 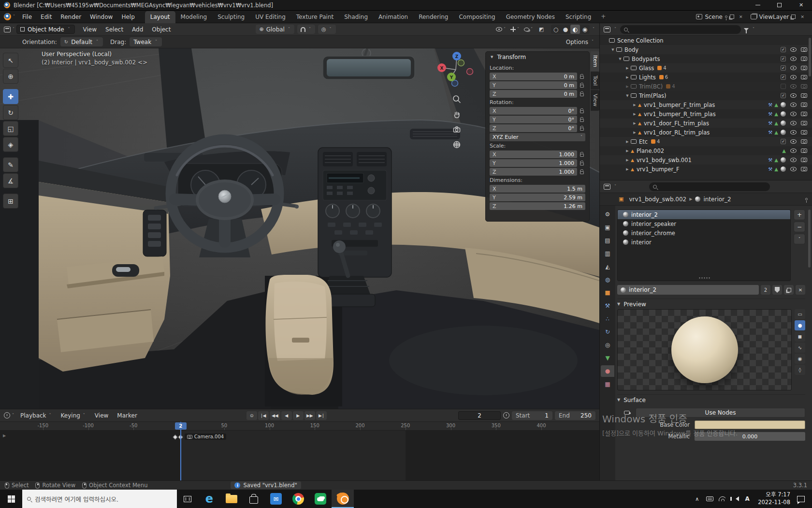 What do you see at coordinates (711, 304) in the screenshot?
I see `preview-panel-header: ▼ Preview` at bounding box center [711, 304].